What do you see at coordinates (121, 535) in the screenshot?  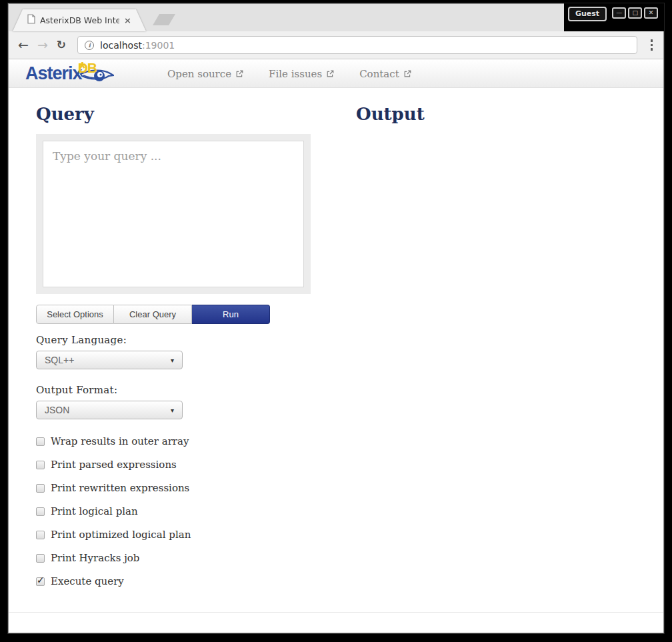 I see `checkbox-label: Print optimized logical plan` at bounding box center [121, 535].